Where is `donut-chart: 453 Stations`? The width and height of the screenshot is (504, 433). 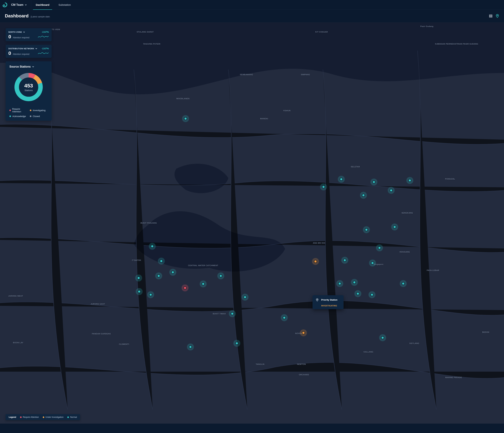 donut-chart: 453 Stations is located at coordinates (29, 87).